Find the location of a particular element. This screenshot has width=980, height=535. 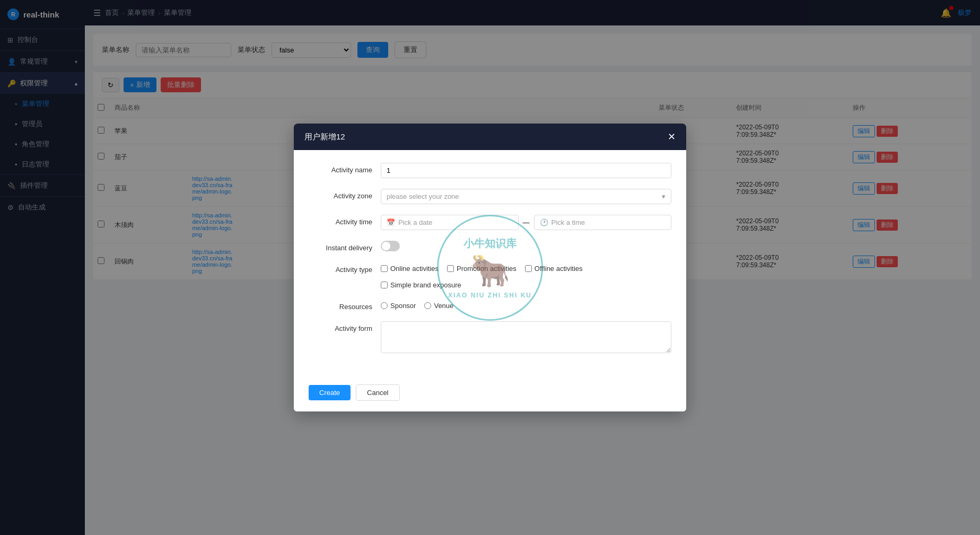

checkbox-input-brand is located at coordinates (384, 285).